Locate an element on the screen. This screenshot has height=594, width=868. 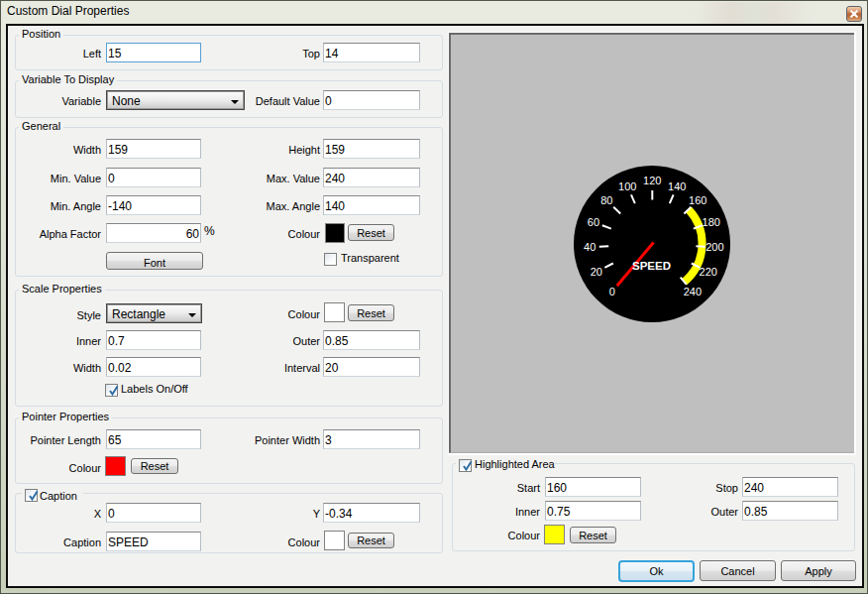
svg-text: 20 is located at coordinates (597, 272).